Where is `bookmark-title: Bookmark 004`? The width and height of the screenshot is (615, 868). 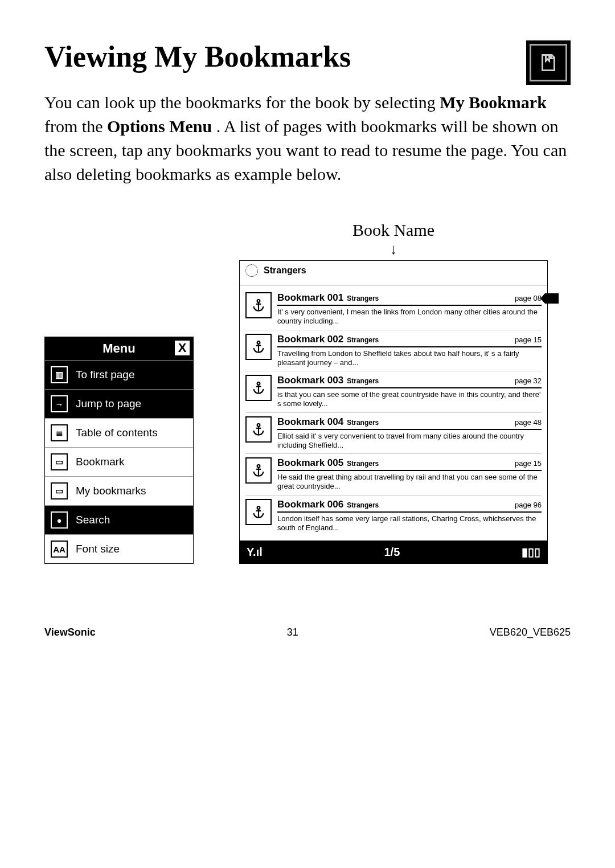
bookmark-title: Bookmark 004 is located at coordinates (310, 422).